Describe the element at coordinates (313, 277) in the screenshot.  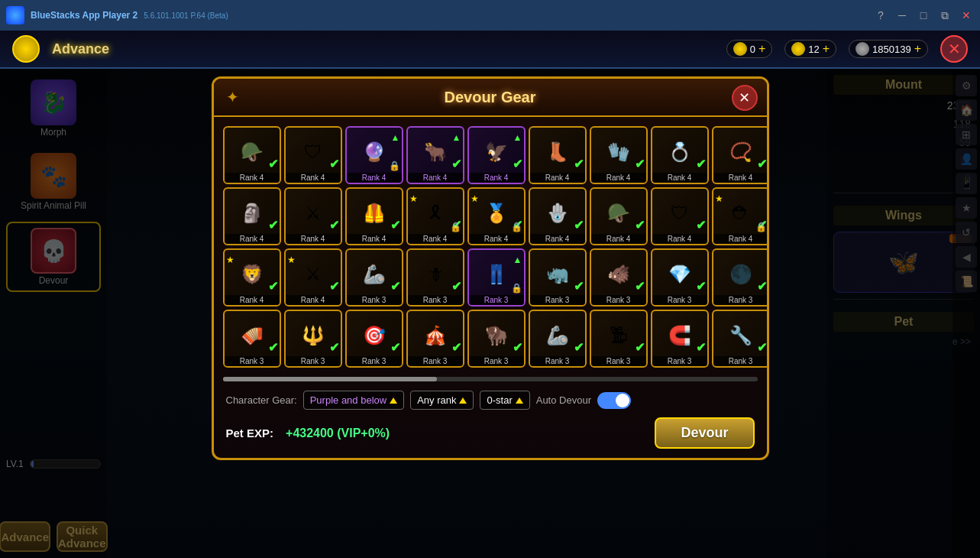
I see `gear-slot-2-1: ⚔ ★ ✔ Rank 4` at that location.